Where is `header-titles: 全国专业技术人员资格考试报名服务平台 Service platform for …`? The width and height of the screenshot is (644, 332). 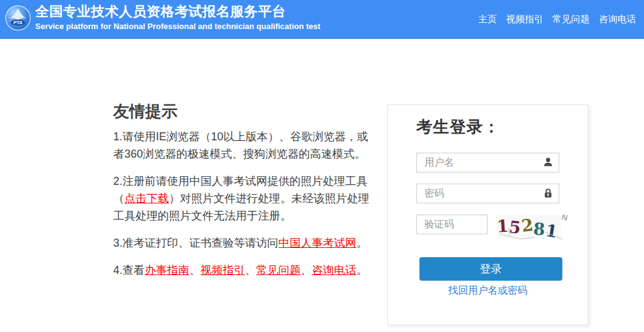 header-titles: 全国专业技术人员资格考试报名服务平台 Service platform for … is located at coordinates (178, 17).